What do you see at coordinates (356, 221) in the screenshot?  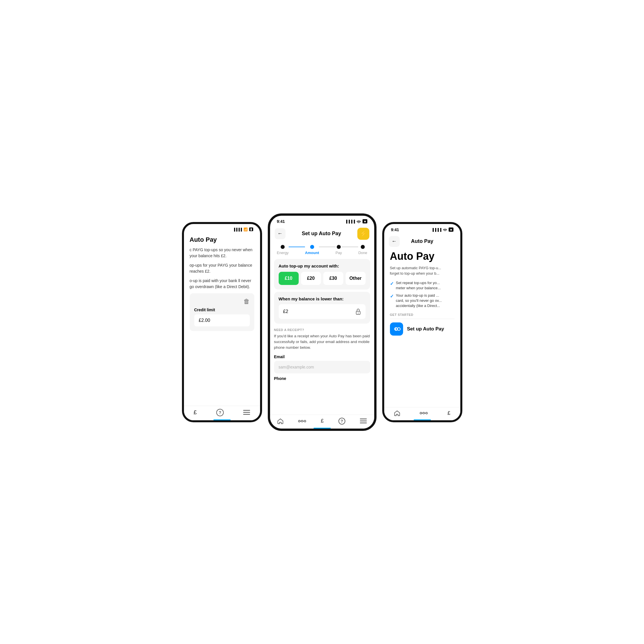 I see `mid-status-icons: ▐▐▐▐ ■` at bounding box center [356, 221].